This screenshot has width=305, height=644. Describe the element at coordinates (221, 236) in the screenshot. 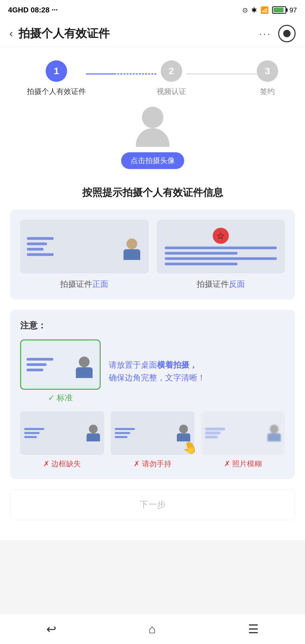

I see `national-emblem-icon: ☆` at that location.